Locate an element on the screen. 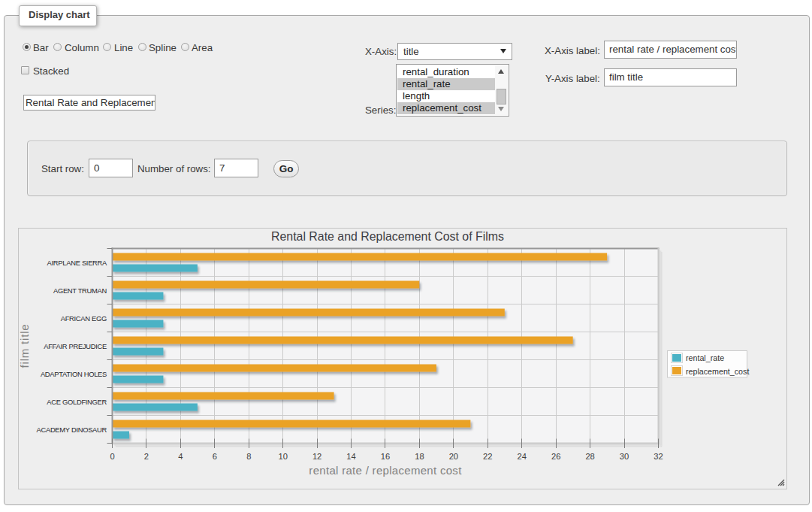  svg-text: 20 is located at coordinates (454, 456).